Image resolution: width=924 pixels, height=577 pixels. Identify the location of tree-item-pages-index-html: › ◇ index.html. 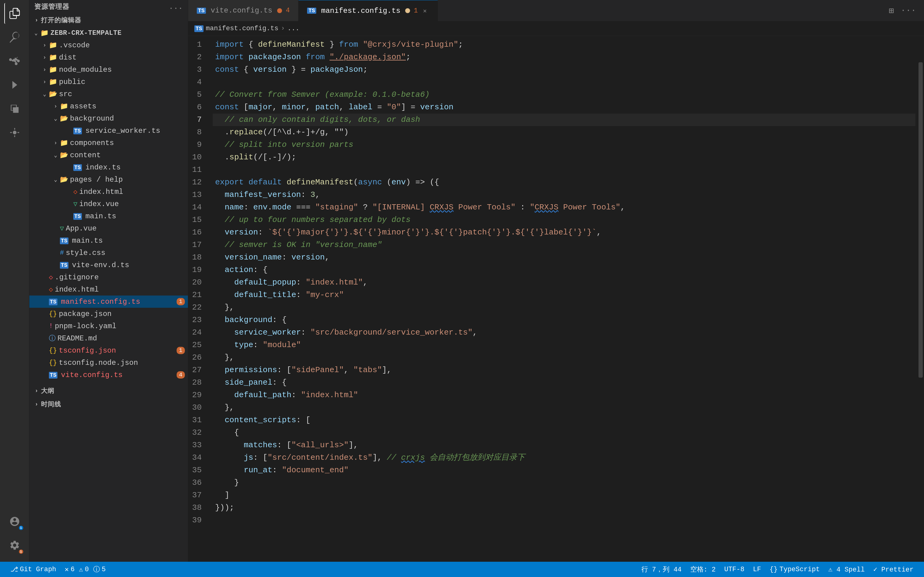
(108, 192).